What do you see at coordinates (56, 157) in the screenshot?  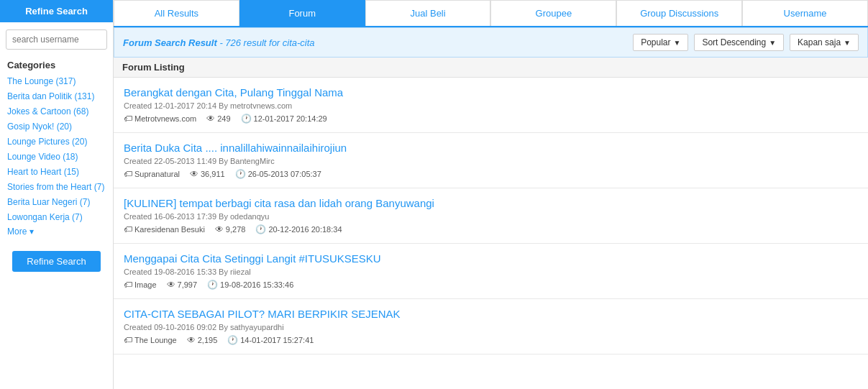 I see `category-link: Lounge Video (18)` at bounding box center [56, 157].